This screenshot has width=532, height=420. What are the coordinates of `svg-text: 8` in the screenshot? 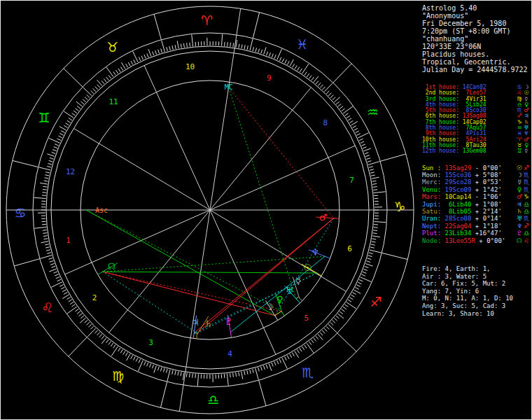 It's located at (326, 123).